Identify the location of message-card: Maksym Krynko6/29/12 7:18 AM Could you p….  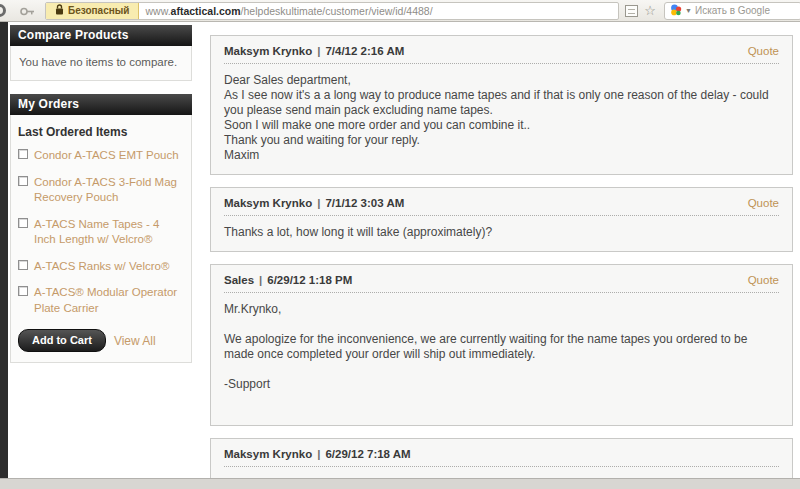
(502, 458).